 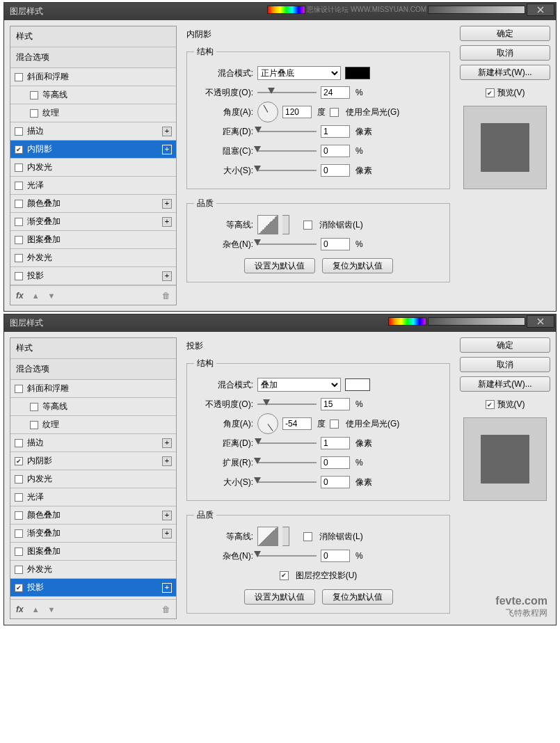 I want to click on up-arrow-icon: ▲, so click(x=36, y=609).